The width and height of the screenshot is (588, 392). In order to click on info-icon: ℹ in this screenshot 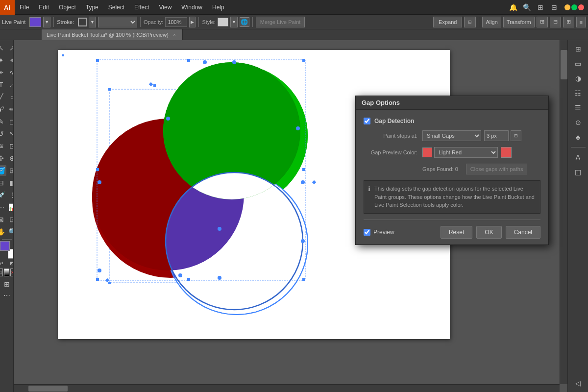, I will do `click(369, 197)`.